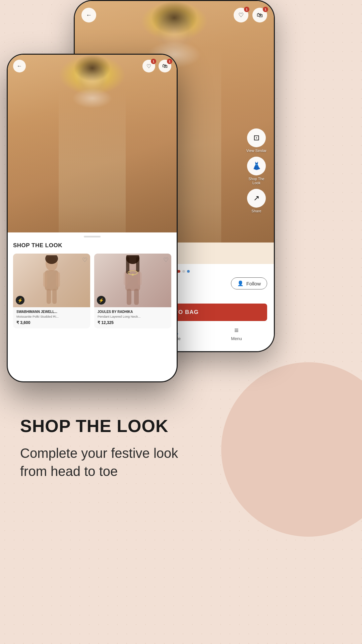 The image size is (362, 644). Describe the element at coordinates (256, 198) in the screenshot. I see `share-icon: ↗` at that location.